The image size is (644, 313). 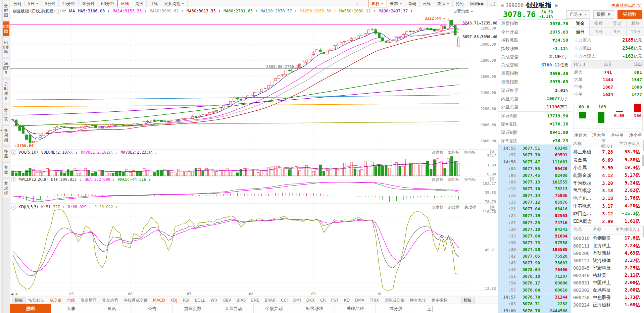 What do you see at coordinates (607, 199) in the screenshot?
I see `sector-row-电子化...: 电子化...3.181.76亿` at bounding box center [607, 199].